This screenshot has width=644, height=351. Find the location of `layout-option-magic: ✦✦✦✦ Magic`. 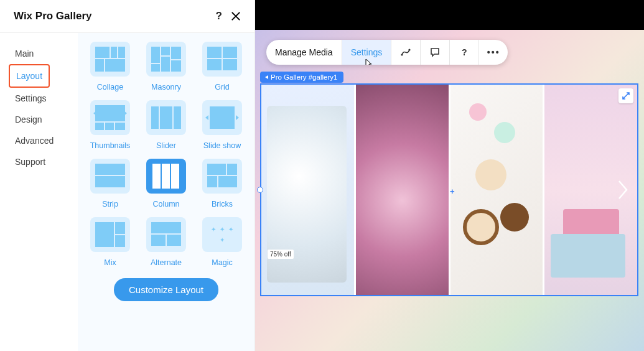

layout-option-magic: ✦✦✦✦ Magic is located at coordinates (222, 242).